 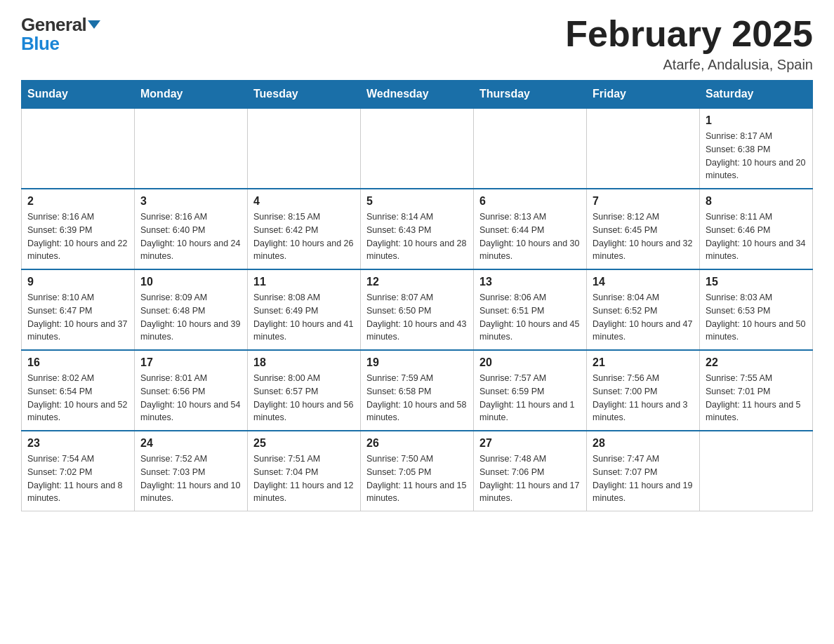 I want to click on day-number: 3, so click(x=191, y=201).